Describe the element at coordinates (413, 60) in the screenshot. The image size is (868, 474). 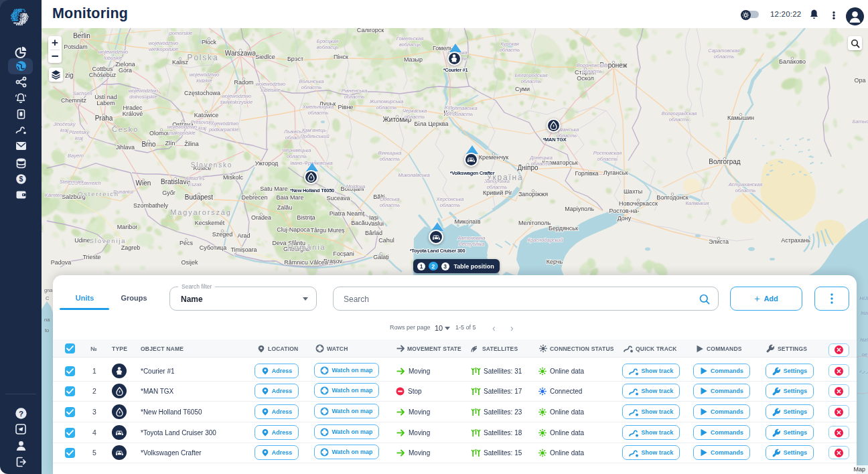
I see `svg-text: Мазыр` at that location.